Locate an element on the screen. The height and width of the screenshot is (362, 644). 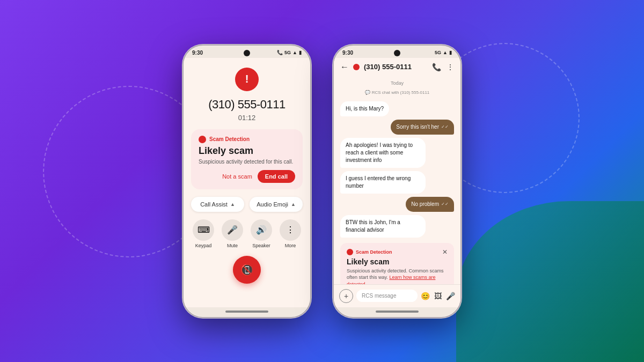
speaker-label: Speaker is located at coordinates (261, 246).